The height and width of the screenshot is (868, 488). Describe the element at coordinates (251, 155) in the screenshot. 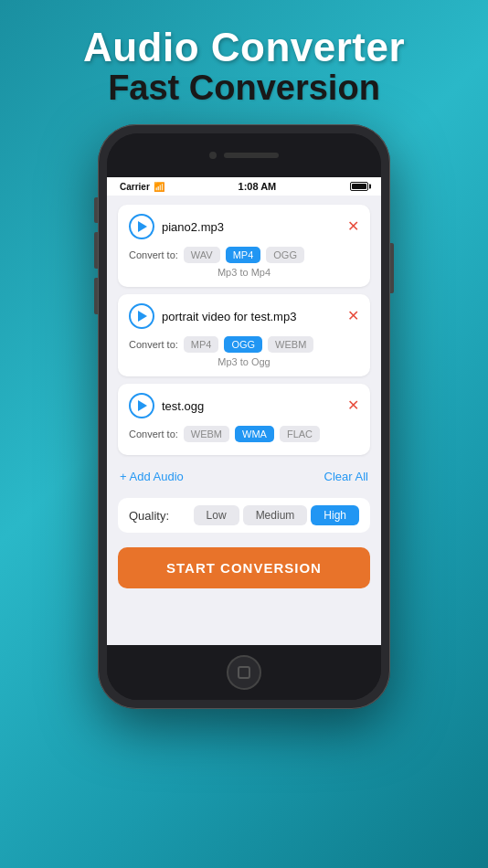

I see `earpiece-speaker` at that location.